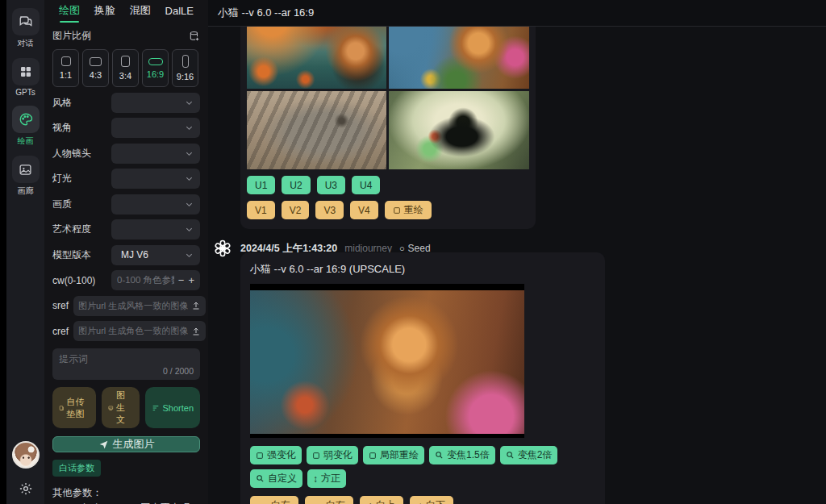 The height and width of the screenshot is (504, 826). What do you see at coordinates (295, 185) in the screenshot?
I see `upscale-u2-button: U2` at bounding box center [295, 185].